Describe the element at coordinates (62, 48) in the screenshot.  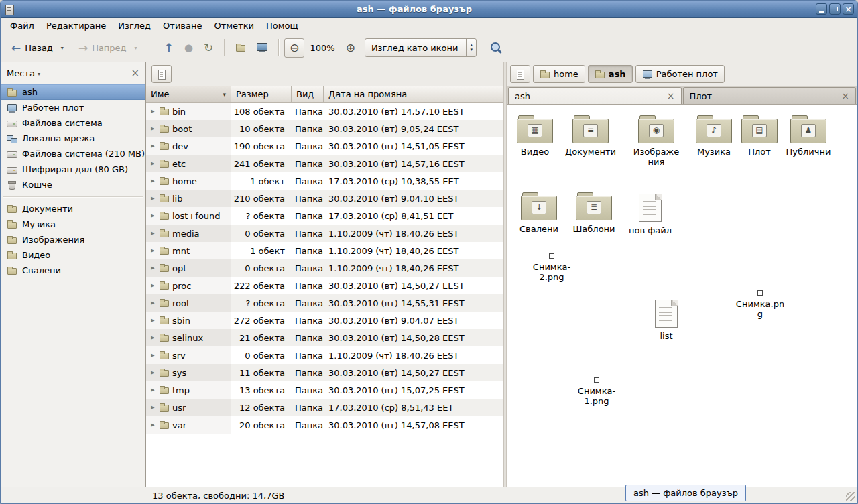
I see `back-dropdown: ▾` at that location.